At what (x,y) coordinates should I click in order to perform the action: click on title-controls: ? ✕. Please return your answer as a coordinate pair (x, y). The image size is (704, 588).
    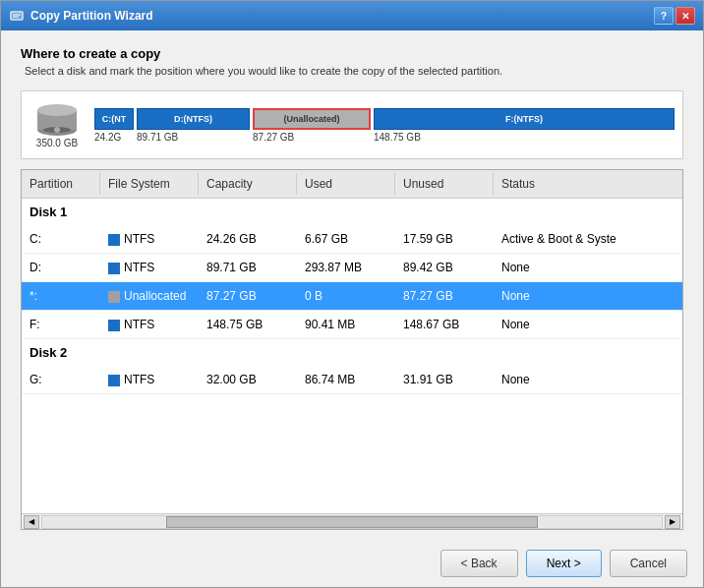
    Looking at the image, I should click on (675, 16).